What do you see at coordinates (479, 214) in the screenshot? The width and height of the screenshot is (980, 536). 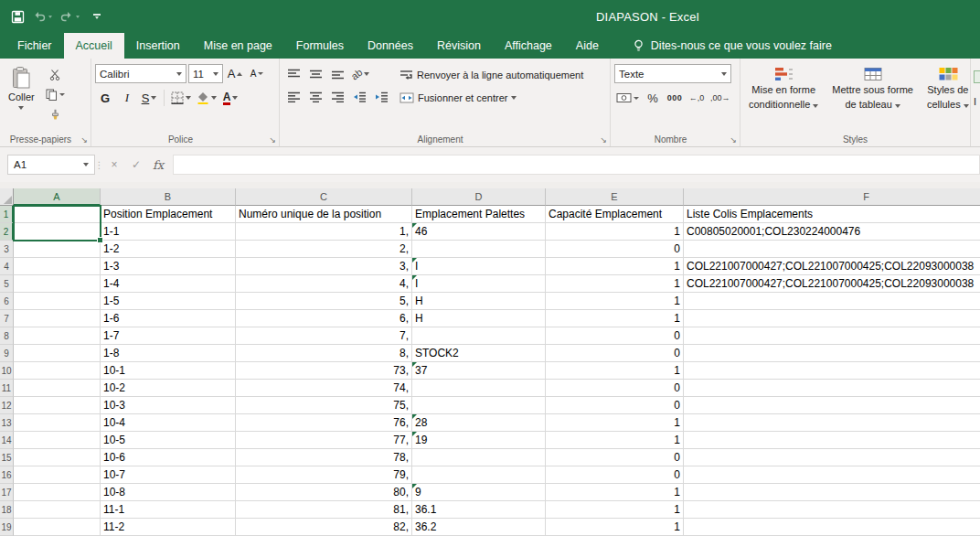 I see `cell-D1: Emplacement Palettes` at bounding box center [479, 214].